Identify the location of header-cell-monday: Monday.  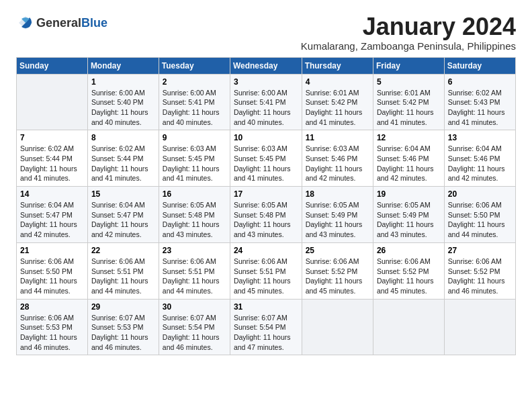
(123, 66).